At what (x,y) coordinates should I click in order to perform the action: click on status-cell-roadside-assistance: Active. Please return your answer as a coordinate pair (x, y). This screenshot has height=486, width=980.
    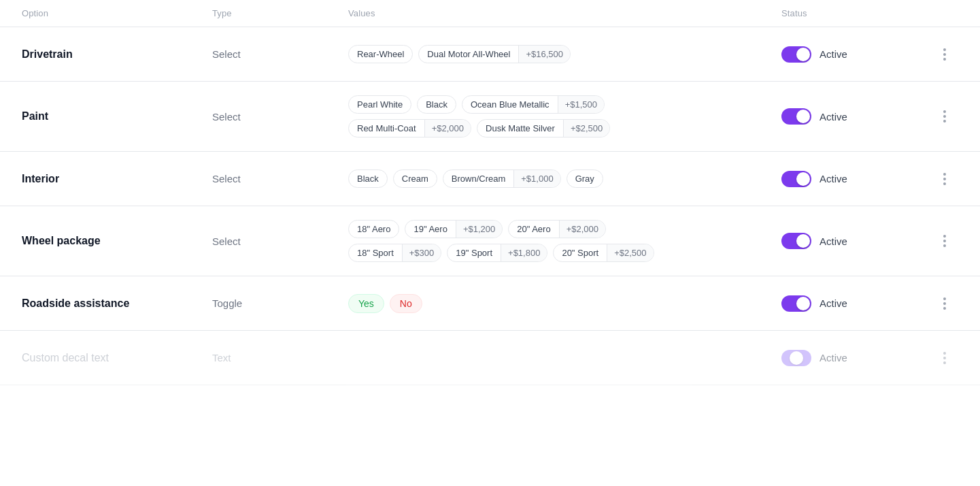
    Looking at the image, I should click on (856, 304).